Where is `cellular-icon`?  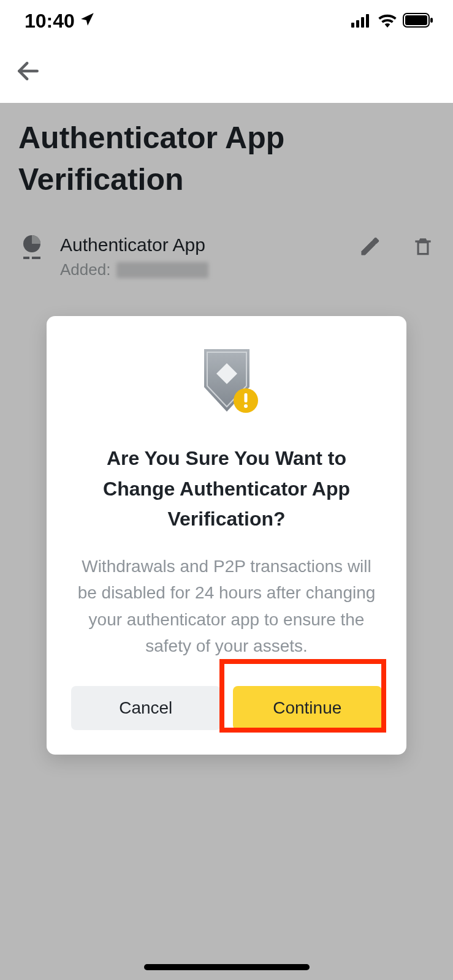 cellular-icon is located at coordinates (362, 21).